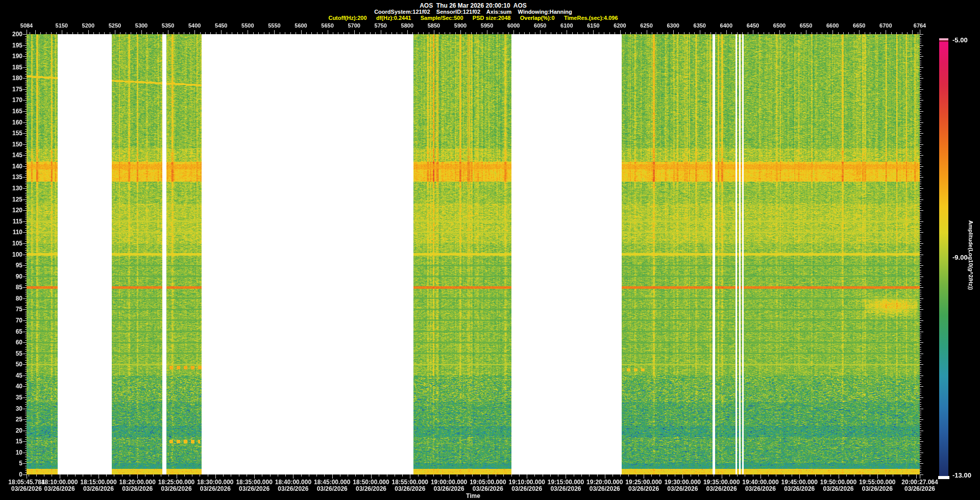  What do you see at coordinates (11, 386) in the screenshot?
I see `frequency-tick-label: 40` at bounding box center [11, 386].